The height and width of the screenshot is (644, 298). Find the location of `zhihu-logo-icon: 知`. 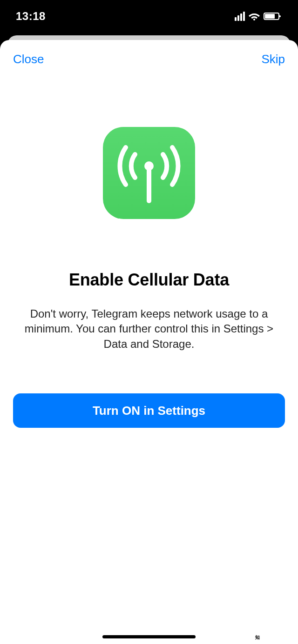

zhihu-logo-icon: 知 is located at coordinates (257, 637).